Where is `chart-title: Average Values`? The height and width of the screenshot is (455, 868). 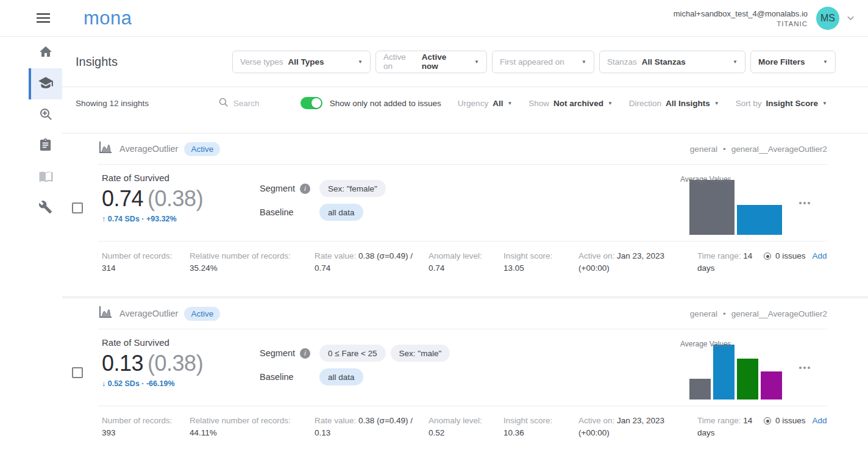
chart-title: Average Values is located at coordinates (706, 344).